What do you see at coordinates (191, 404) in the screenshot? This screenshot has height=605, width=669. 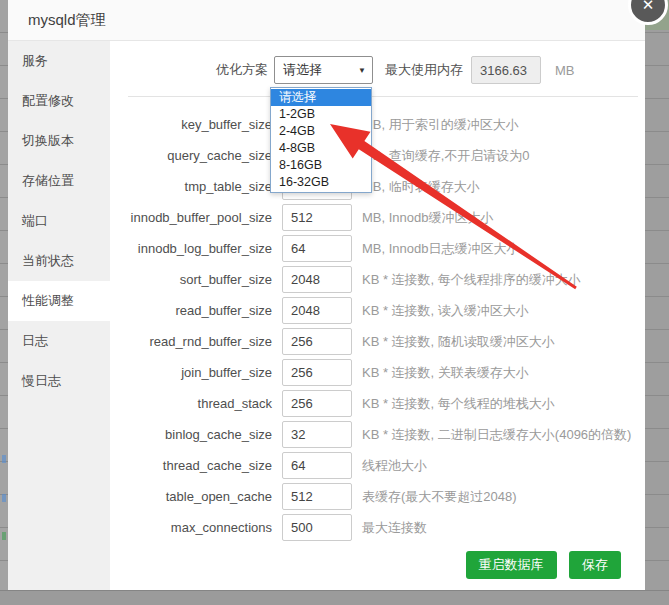 I see `field-label: thread_stack` at bounding box center [191, 404].